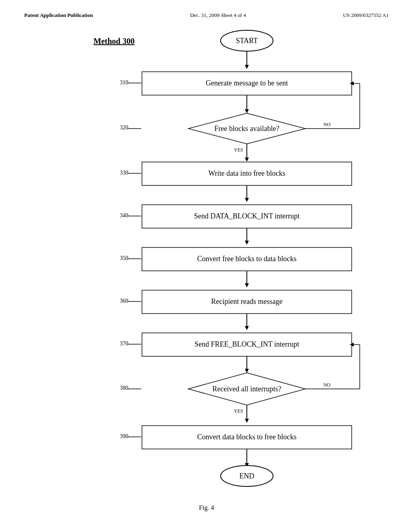 Image resolution: width=413 pixels, height=532 pixels. Describe the element at coordinates (124, 301) in the screenshot. I see `step-360-label: 360` at that location.